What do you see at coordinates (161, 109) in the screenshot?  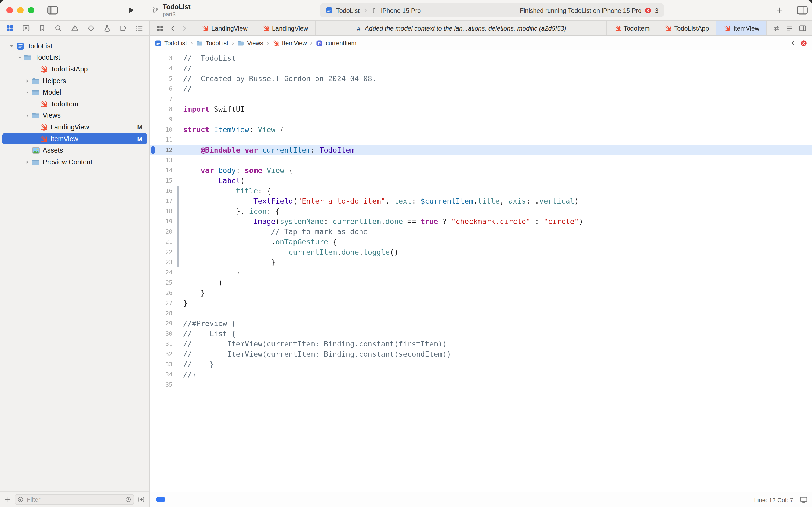 I see `line-number: 8` at bounding box center [161, 109].